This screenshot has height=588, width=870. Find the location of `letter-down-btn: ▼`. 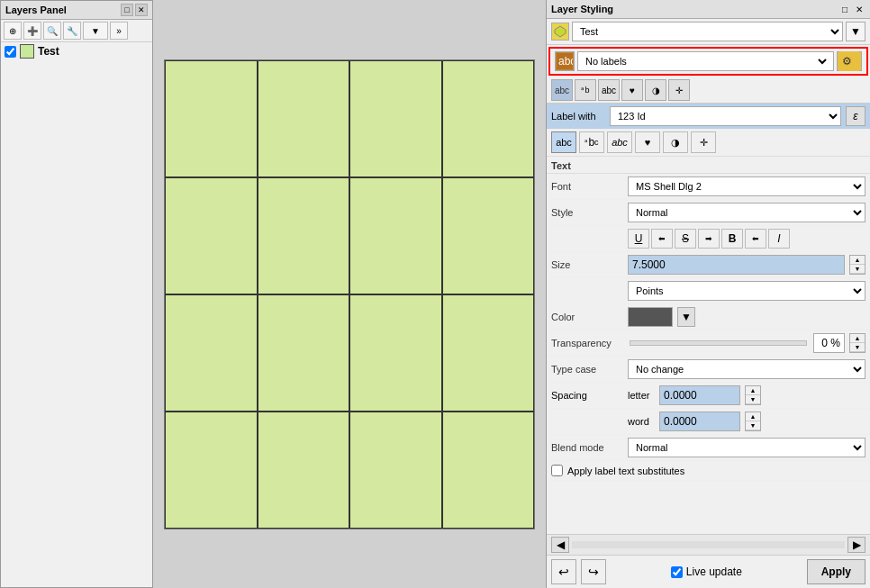

letter-down-btn: ▼ is located at coordinates (753, 400).